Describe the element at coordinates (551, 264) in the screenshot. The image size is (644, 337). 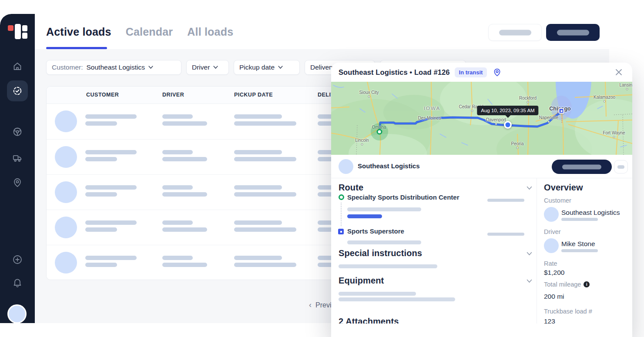
I see `overview-rate-label: Rate` at that location.